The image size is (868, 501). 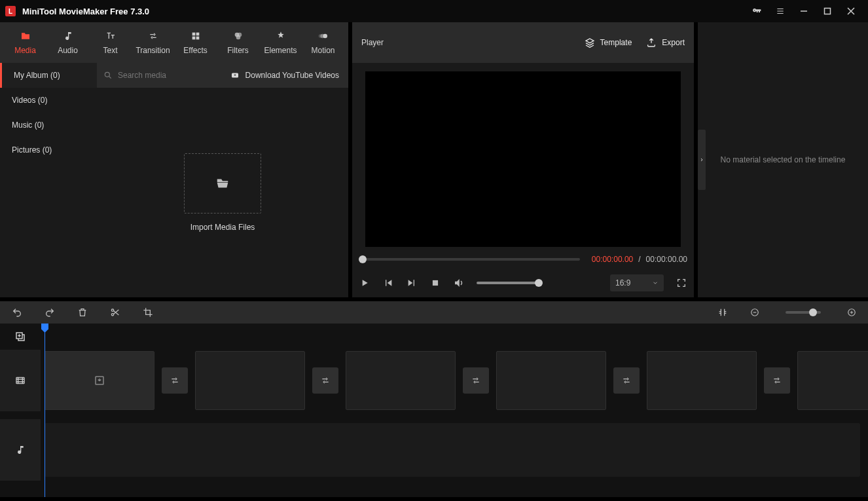 What do you see at coordinates (666, 259) in the screenshot?
I see `timecode-total: 00:00:00.00` at bounding box center [666, 259].